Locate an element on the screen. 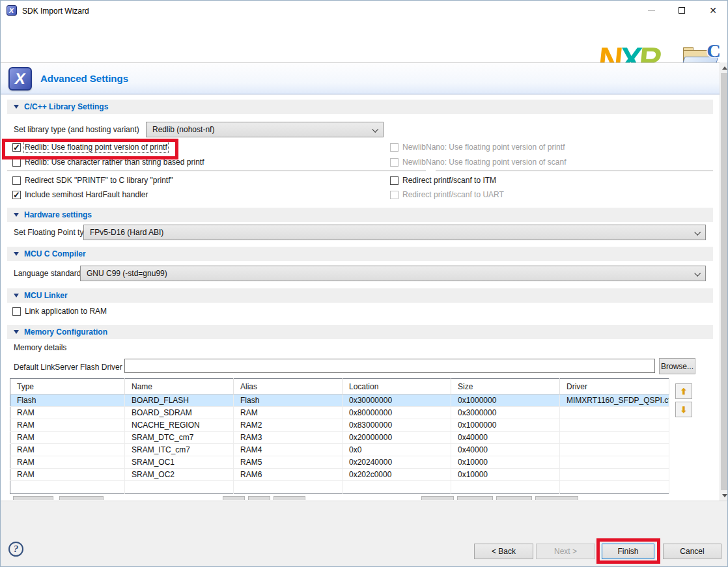 This screenshot has width=728, height=567. close-button: ✕ is located at coordinates (713, 10).